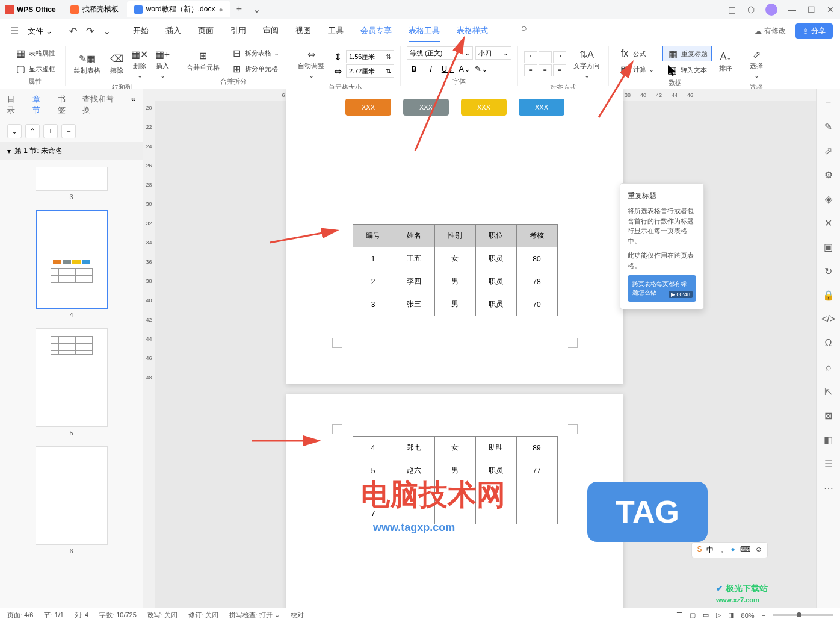  What do you see at coordinates (373, 493) in the screenshot?
I see `td: 6` at bounding box center [373, 493].